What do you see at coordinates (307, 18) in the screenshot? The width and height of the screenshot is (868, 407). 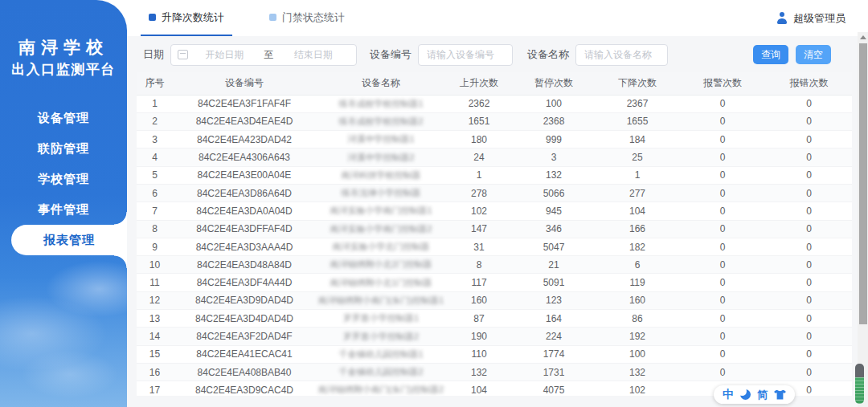 I see `tab-access-status-statistics: 门禁状态统计` at bounding box center [307, 18].